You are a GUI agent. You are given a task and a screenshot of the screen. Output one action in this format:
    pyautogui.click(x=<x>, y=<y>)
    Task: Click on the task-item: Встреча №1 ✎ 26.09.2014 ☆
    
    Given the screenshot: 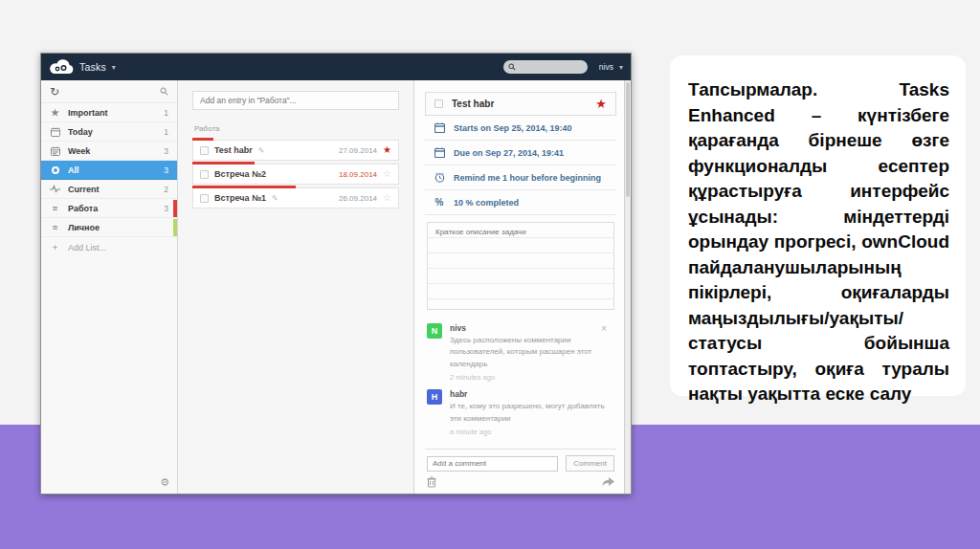 What is the action you would take?
    pyautogui.click(x=296, y=197)
    